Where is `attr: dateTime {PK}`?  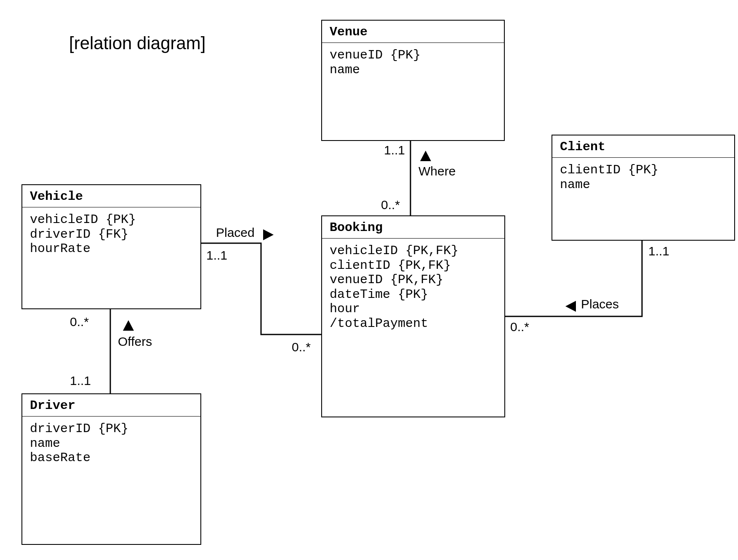
attr: dateTime {PK} is located at coordinates (413, 295).